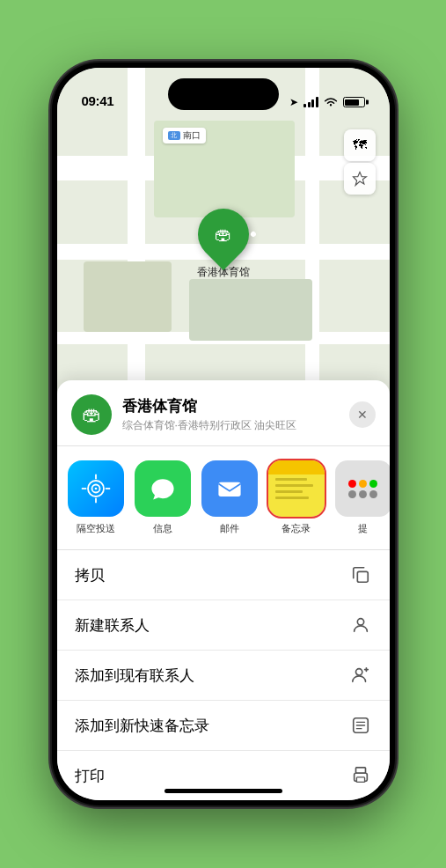 This screenshot has width=446, height=868. I want to click on person-add-icon, so click(361, 675).